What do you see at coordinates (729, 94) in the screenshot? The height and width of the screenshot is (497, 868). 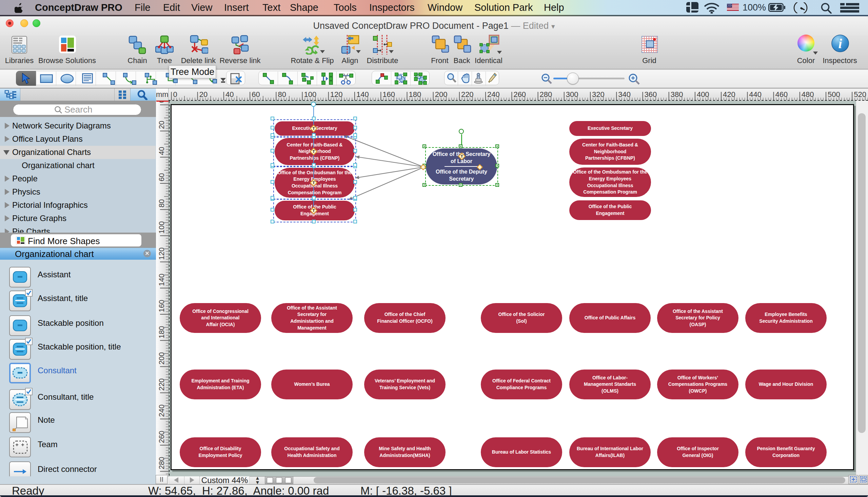 I see `svg-text: 420` at bounding box center [729, 94].